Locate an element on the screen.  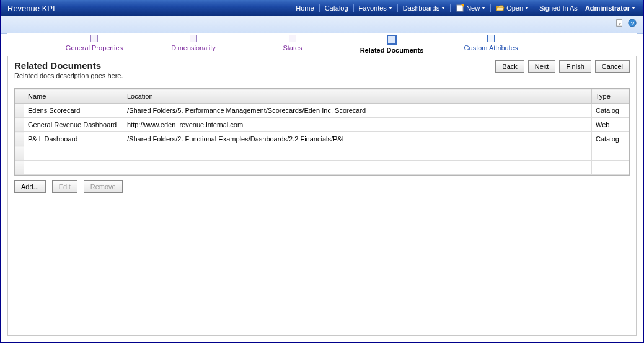
col-header-name: Name is located at coordinates (74, 97).